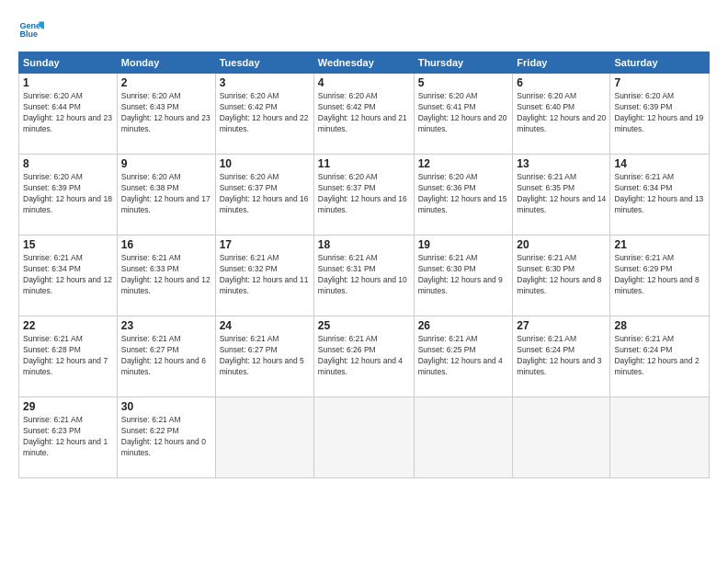  Describe the element at coordinates (660, 357) in the screenshot. I see `calendar-cell: 28Sunrise: 6:21 AMSunset: 6:24 PMDayligh…` at that location.